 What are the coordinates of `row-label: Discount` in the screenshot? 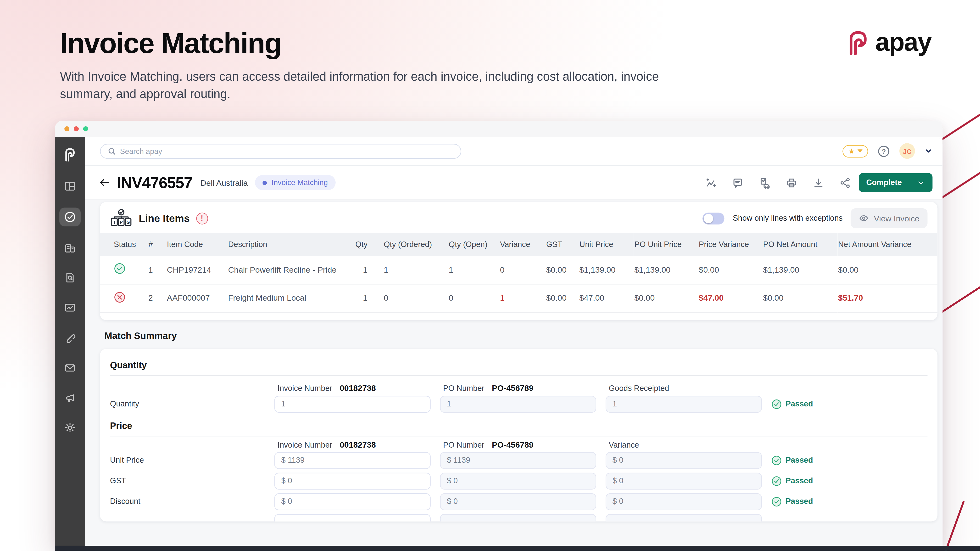 It's located at (188, 502).